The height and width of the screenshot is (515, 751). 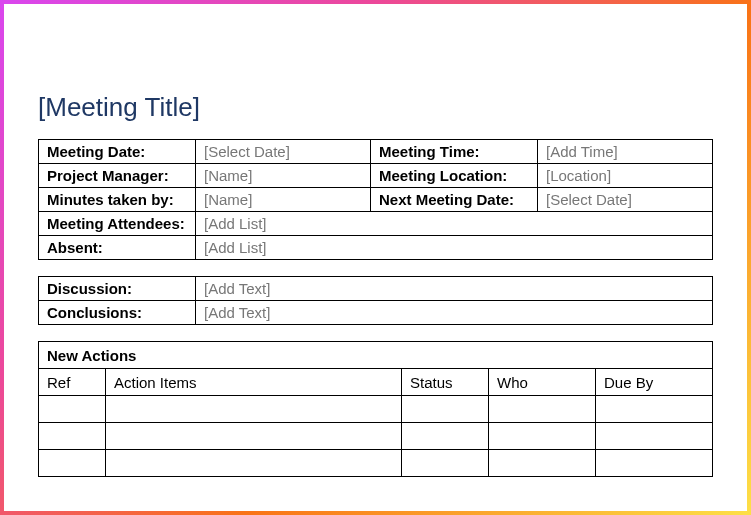 I want to click on table-row: Absent: [Add List], so click(x=376, y=248).